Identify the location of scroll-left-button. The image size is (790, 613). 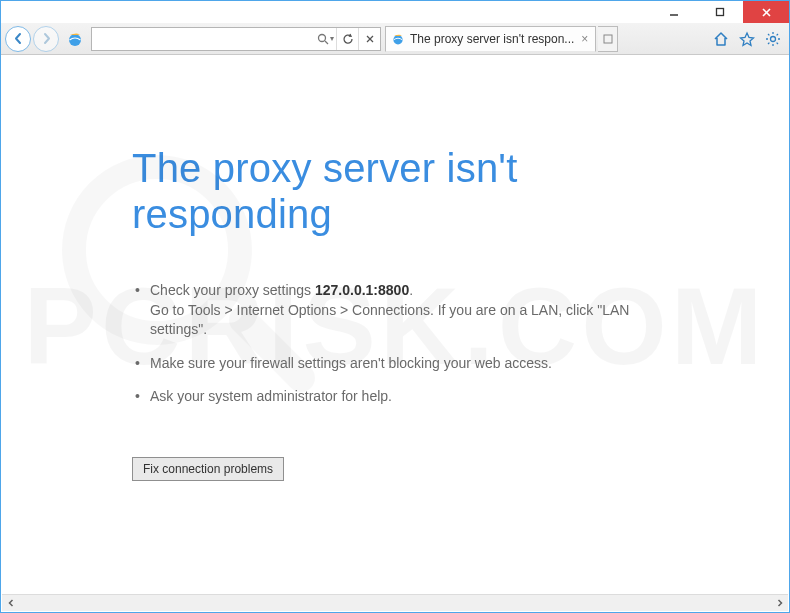
(10, 603).